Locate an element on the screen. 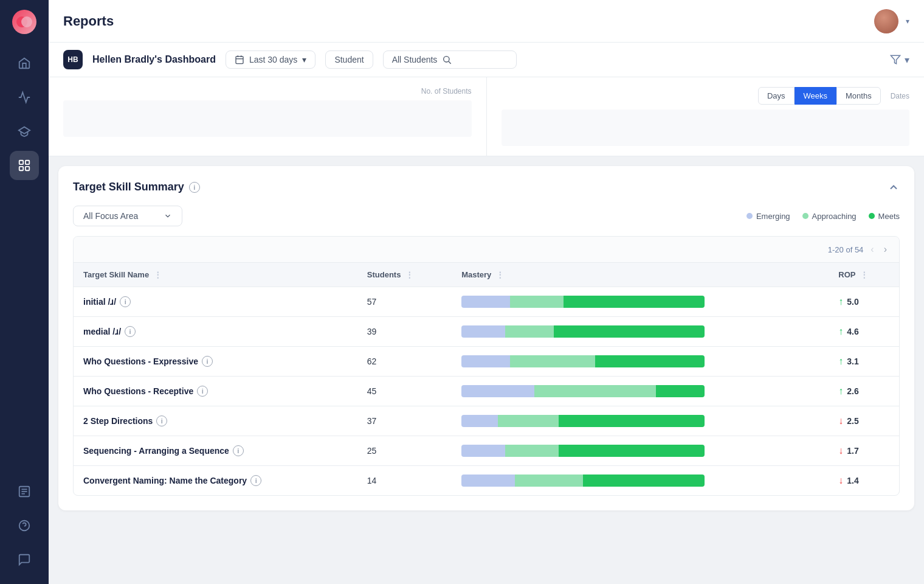  app-logo is located at coordinates (24, 22).